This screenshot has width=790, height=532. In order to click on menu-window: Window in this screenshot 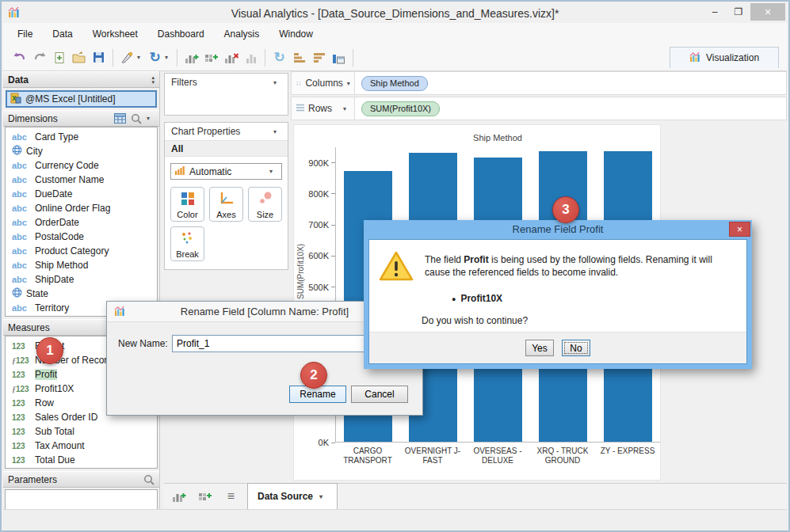, I will do `click(296, 34)`.